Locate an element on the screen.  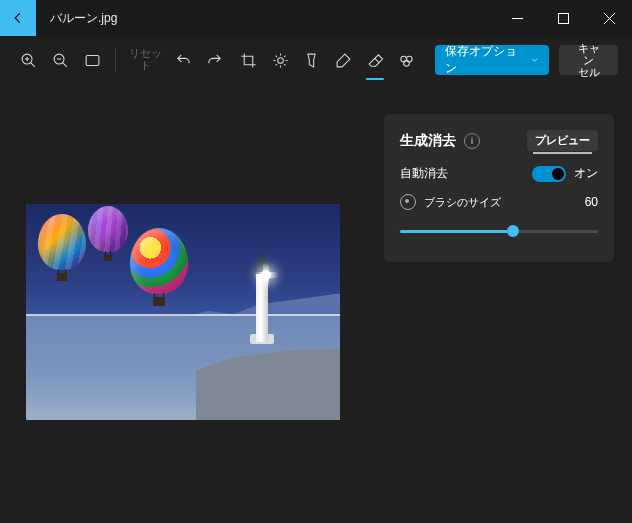
zoom-out-button is located at coordinates (61, 60).